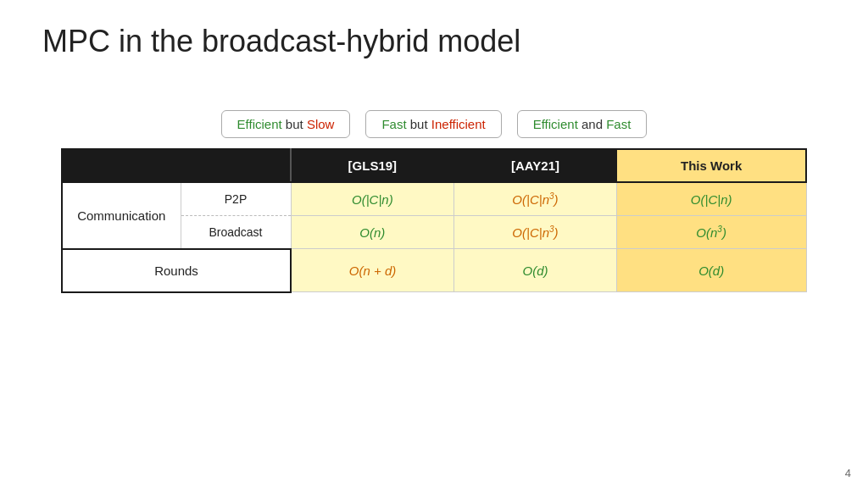  Describe the element at coordinates (582, 124) in the screenshot. I see `badge-efficient-fast: Efficient and Fast` at that location.